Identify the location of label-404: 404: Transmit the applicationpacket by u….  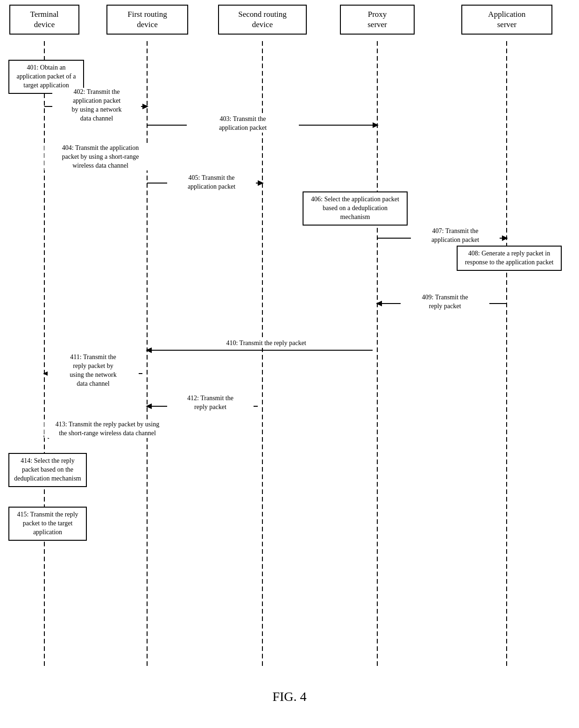
(100, 157).